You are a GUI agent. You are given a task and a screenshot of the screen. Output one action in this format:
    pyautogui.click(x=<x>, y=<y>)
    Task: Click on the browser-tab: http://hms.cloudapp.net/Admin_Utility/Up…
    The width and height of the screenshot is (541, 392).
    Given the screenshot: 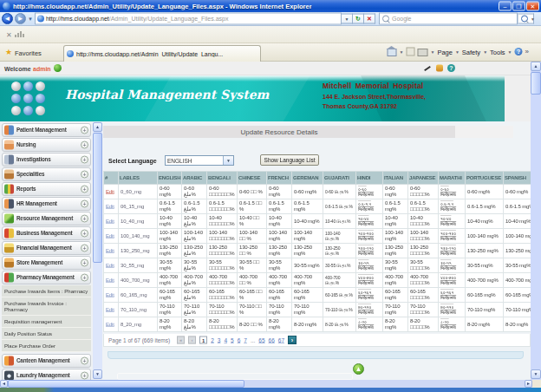 What is the action you would take?
    pyautogui.click(x=162, y=54)
    